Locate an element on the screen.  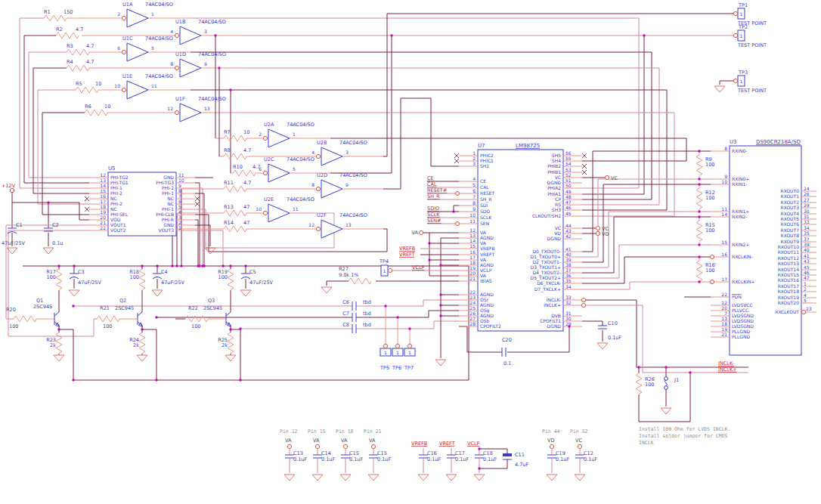
resistor-ref: R20 is located at coordinates (11, 310).